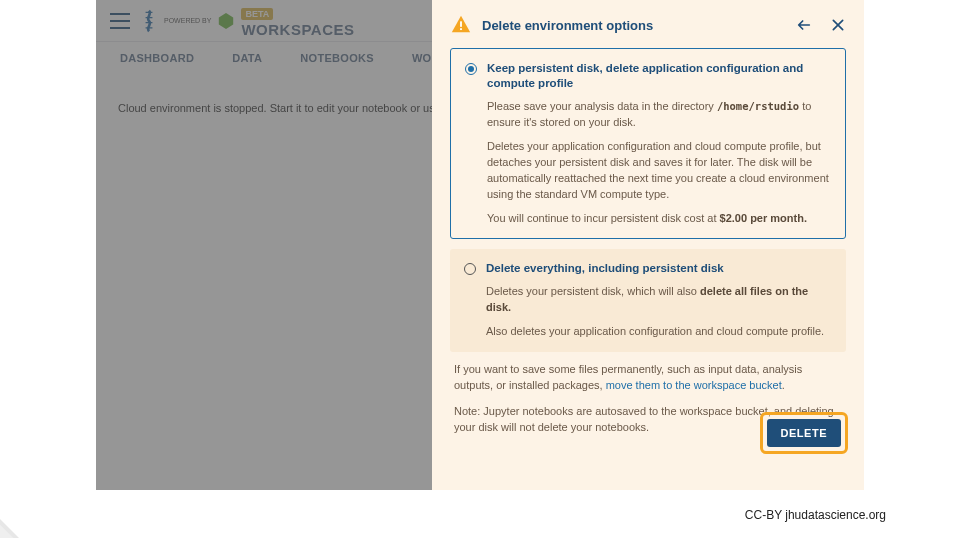 The height and width of the screenshot is (540, 960). I want to click on footer-attribution: CC-BY jhudatascience.org, so click(816, 515).